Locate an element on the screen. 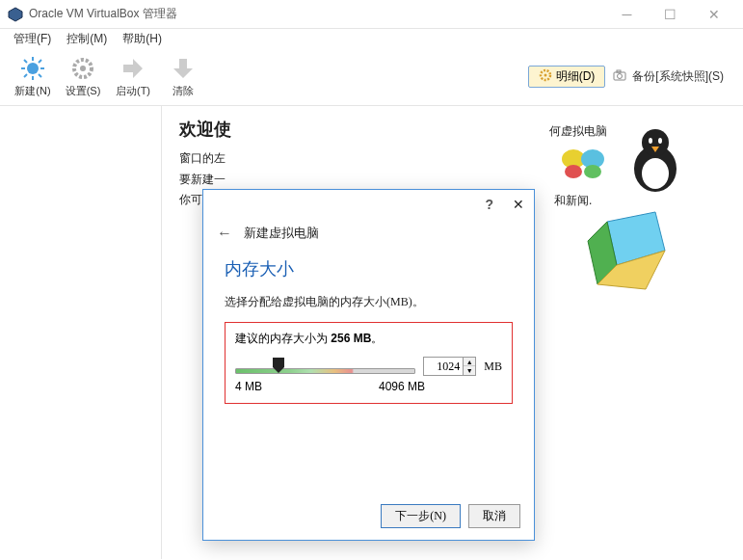 The image size is (743, 560). new-button: 新建(N) is located at coordinates (33, 77).